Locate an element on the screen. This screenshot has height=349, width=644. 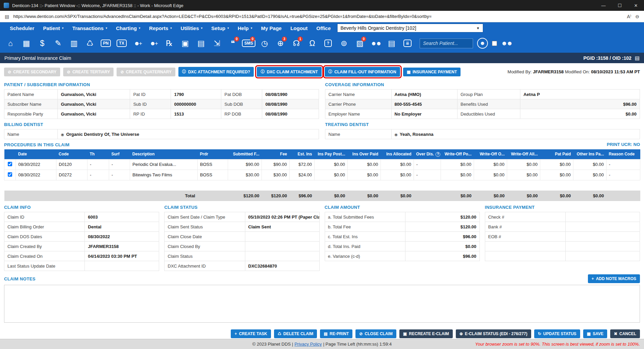
table-row: Claim Created ByJFARMER3158 is located at coordinates (82, 247).